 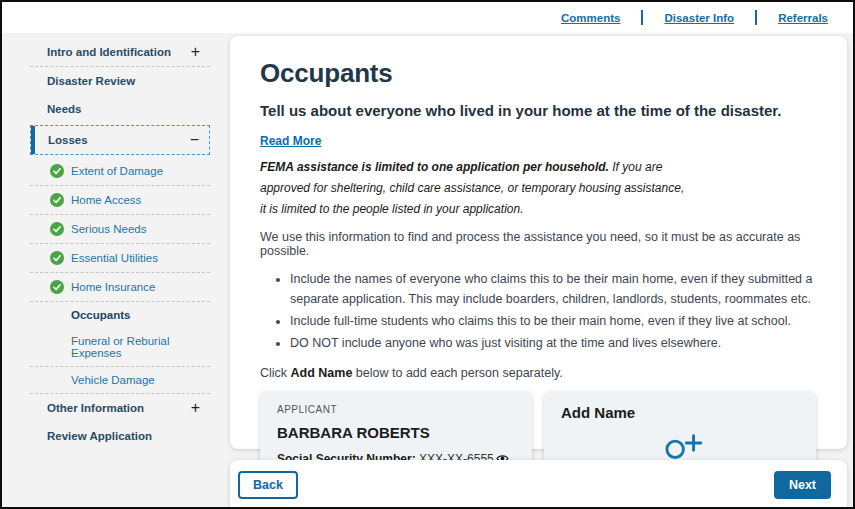 What do you see at coordinates (554, 343) in the screenshot?
I see `list-item: DO NOT include anyone who was just visit…` at bounding box center [554, 343].